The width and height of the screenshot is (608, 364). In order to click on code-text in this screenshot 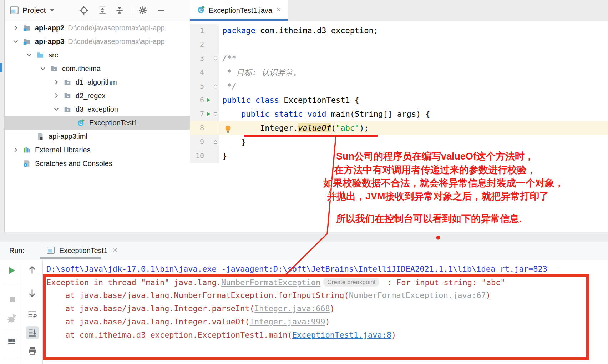, I will do `click(414, 44)`.